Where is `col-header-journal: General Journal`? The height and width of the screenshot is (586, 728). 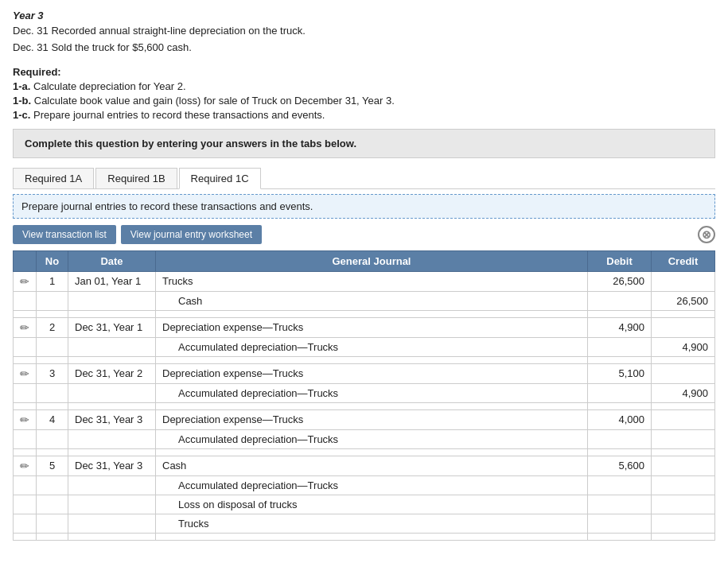
col-header-journal: General Journal is located at coordinates (372, 261).